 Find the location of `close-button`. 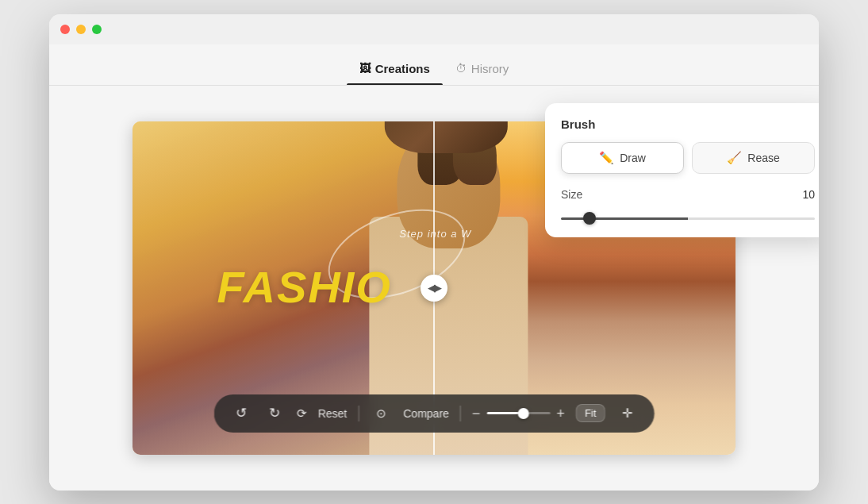

close-button is located at coordinates (65, 29).